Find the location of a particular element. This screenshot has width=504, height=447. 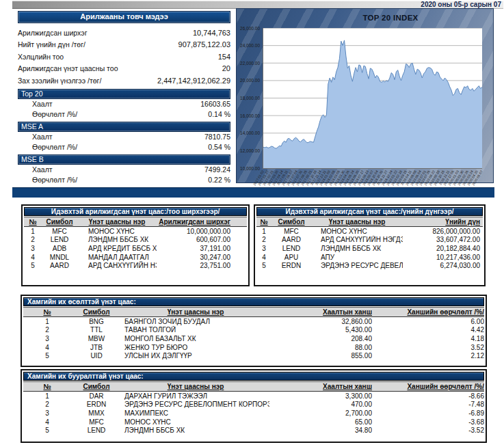

table-row: 5AARDАРД САНХҮҮГИЙН НЭГДЭЛ23,751.00 is located at coordinates (135, 265).